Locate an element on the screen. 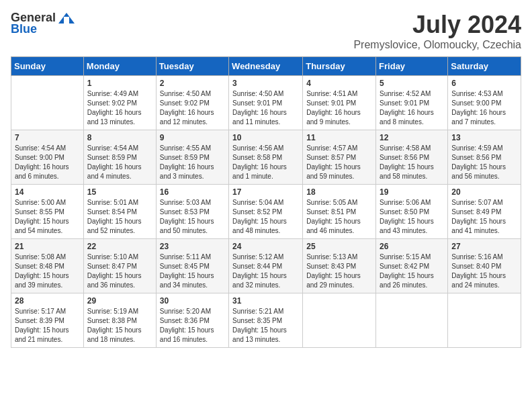 Image resolution: width=532 pixels, height=411 pixels. calendar-week-row: 21Sunrise: 5:08 AM Sunset: 8:48 PM Dayli… is located at coordinates (266, 266).